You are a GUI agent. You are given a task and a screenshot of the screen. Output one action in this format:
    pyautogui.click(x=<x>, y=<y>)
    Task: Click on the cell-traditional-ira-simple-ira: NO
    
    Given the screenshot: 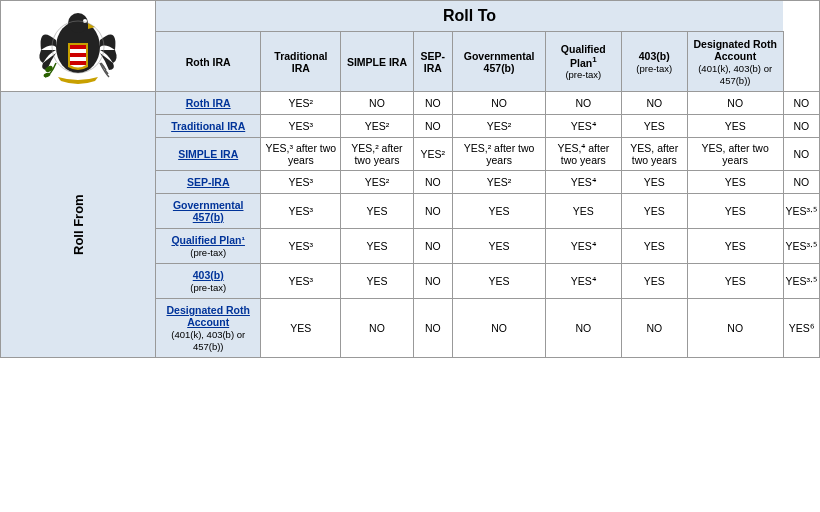 What is the action you would take?
    pyautogui.click(x=433, y=126)
    